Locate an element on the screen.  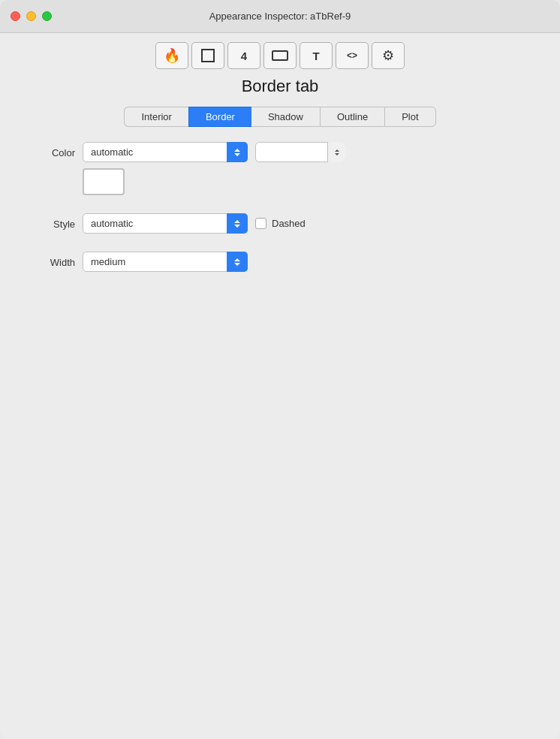
color-row: Color automatic black white red blue gre… is located at coordinates (280, 168).